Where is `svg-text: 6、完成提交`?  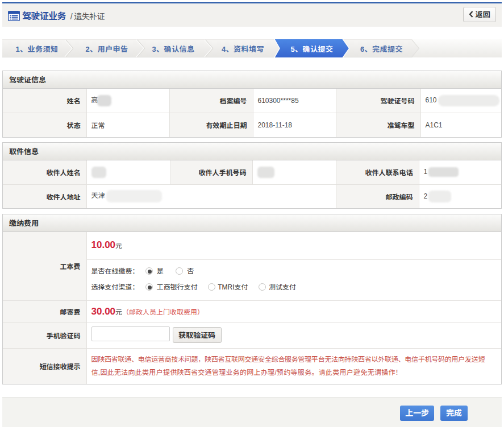
svg-text: 6、完成提交 is located at coordinates (382, 49).